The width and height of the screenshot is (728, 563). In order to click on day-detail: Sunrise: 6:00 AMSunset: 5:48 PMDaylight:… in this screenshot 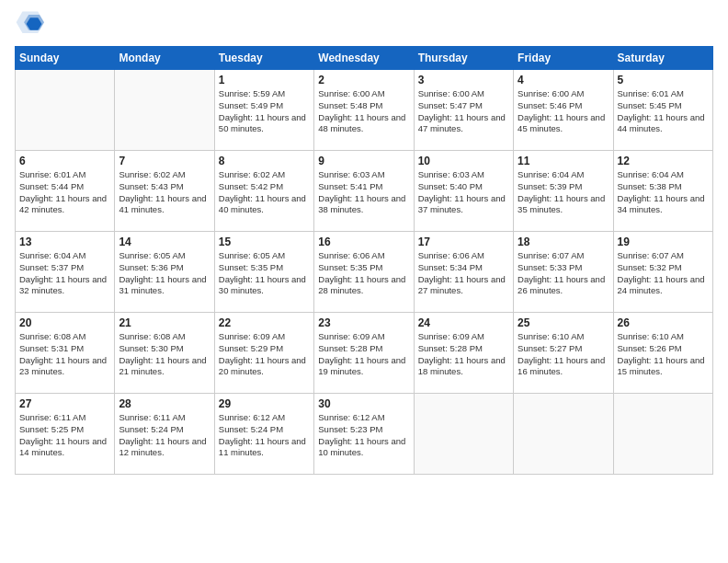, I will do `click(364, 112)`.